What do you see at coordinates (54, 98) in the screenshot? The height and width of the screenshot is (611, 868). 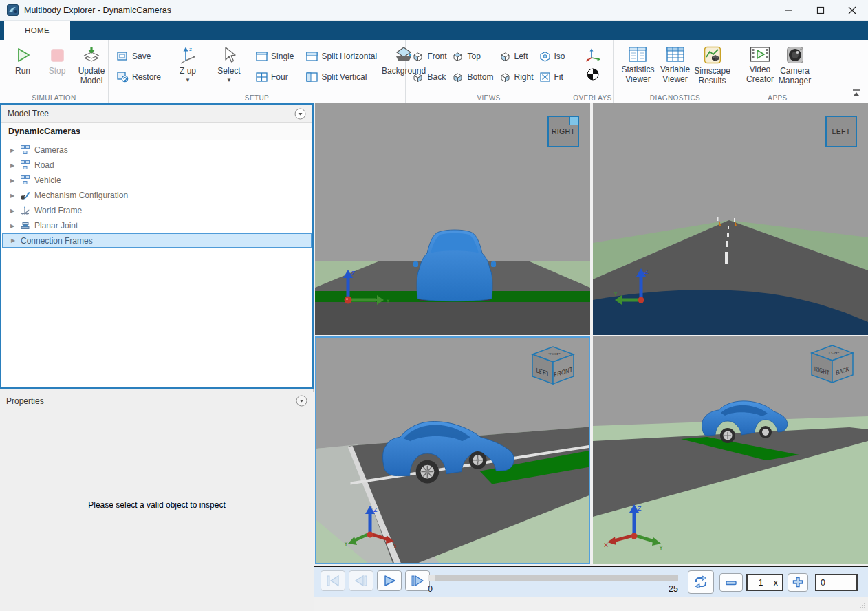 I see `section-simulation-label: SIMULATION` at bounding box center [54, 98].